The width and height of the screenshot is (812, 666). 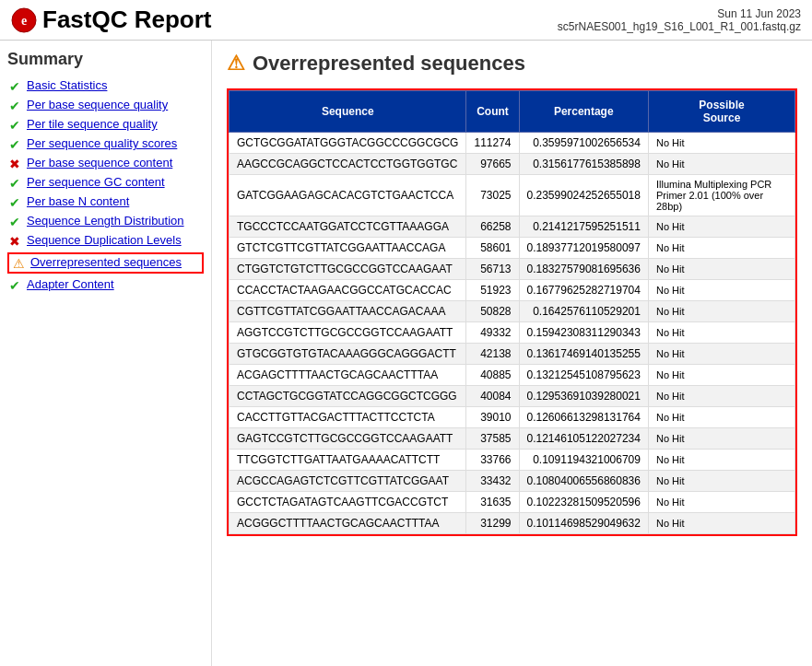 What do you see at coordinates (512, 249) in the screenshot?
I see `table-row: GTCTCGTTCGTTATCGGAATTAACCAGA586010.18937…` at bounding box center [512, 249].